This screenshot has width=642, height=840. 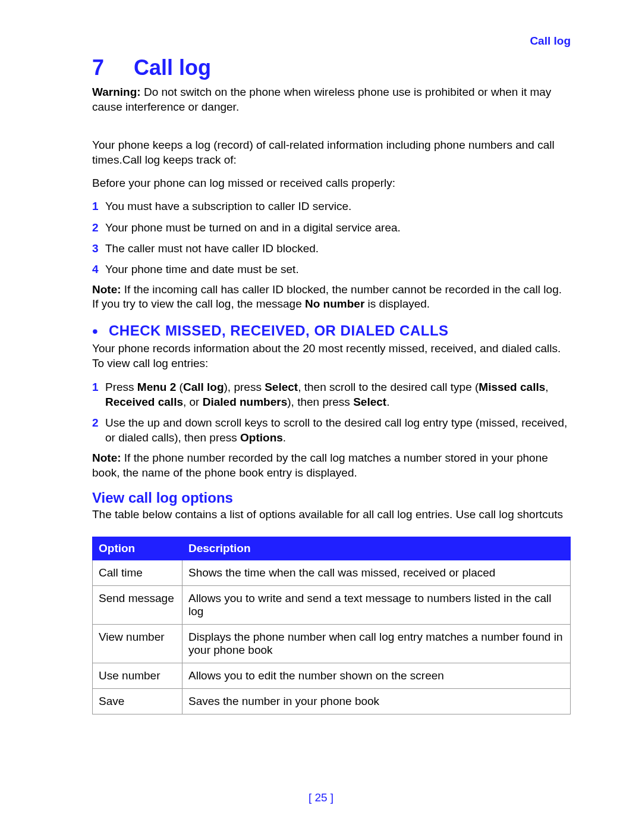 I want to click on note-bold: No number, so click(x=335, y=303).